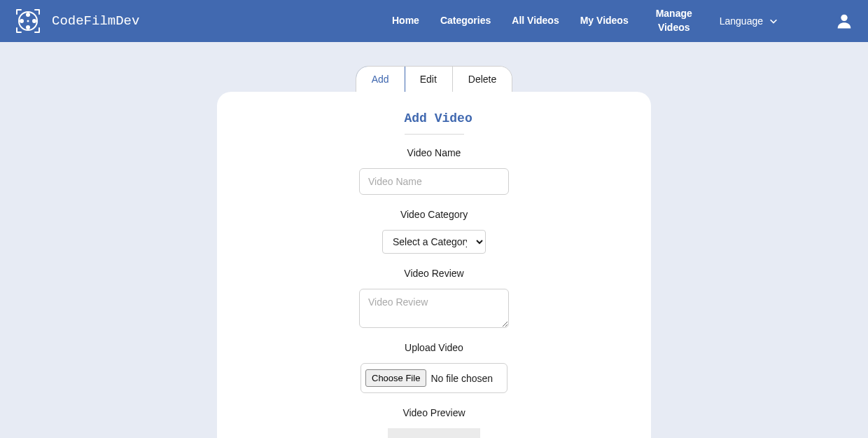  I want to click on brand-name: CodeFilmDev, so click(95, 21).